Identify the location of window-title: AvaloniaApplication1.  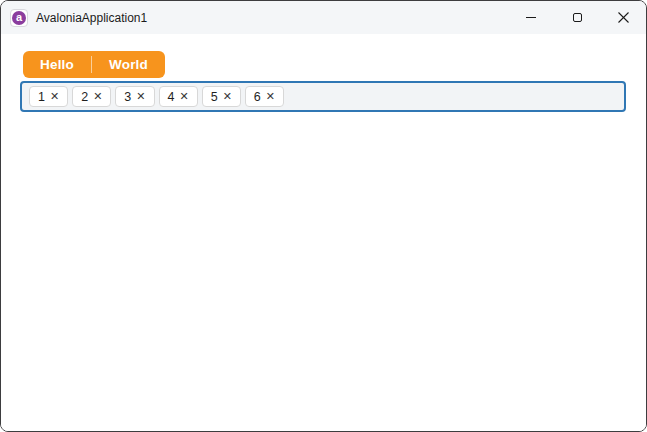
(92, 18).